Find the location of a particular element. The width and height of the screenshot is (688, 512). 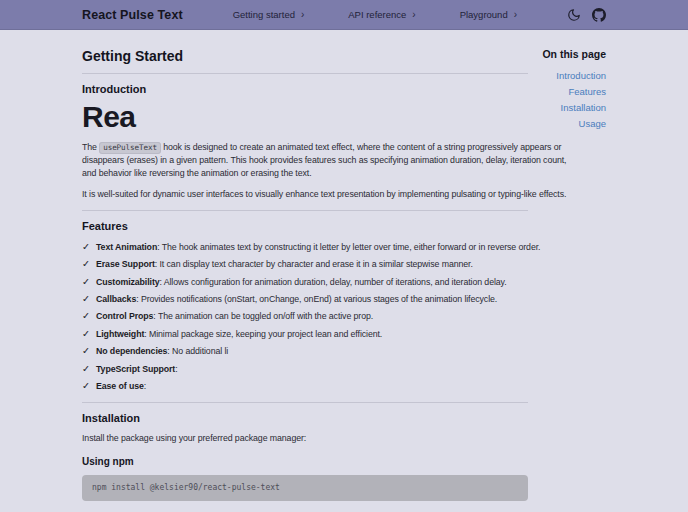

feature-item: ✓ Text Animation: The hook animates text… is located at coordinates (305, 247).